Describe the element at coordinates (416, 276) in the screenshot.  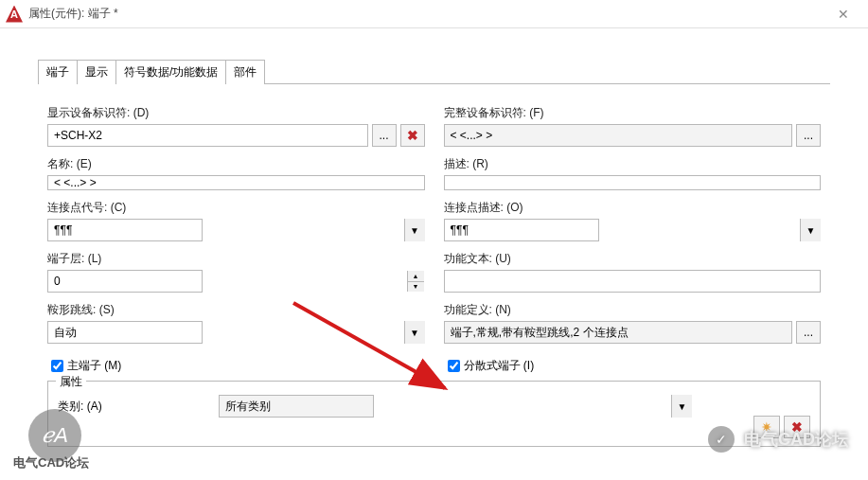
I see `spin-up-icon: ▲` at that location.